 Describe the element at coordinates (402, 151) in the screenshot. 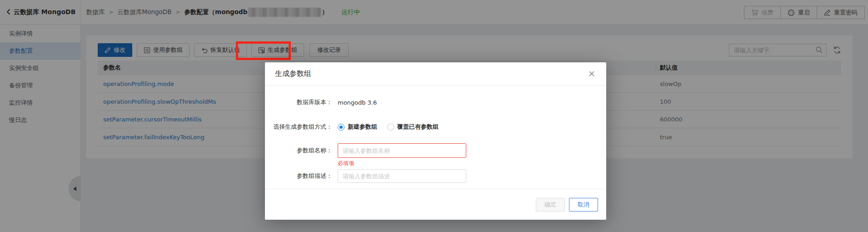

I see `param-group-name-input` at that location.